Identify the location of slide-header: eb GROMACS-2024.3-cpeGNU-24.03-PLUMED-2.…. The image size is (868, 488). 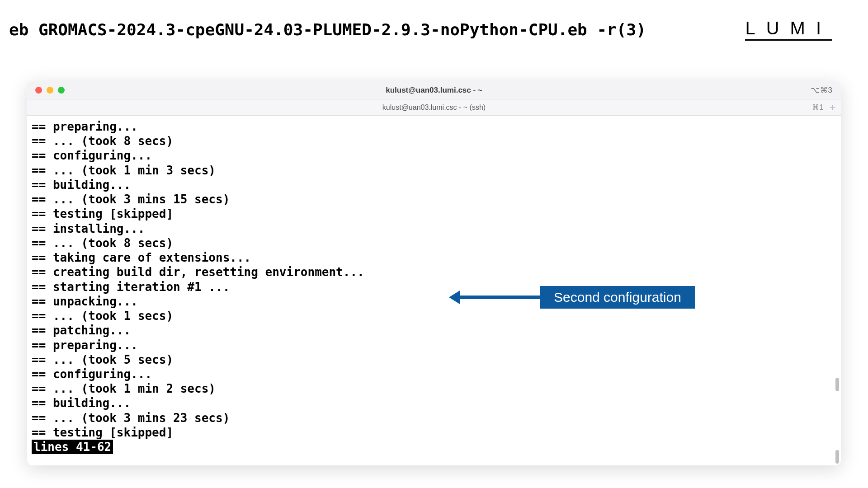
(434, 25).